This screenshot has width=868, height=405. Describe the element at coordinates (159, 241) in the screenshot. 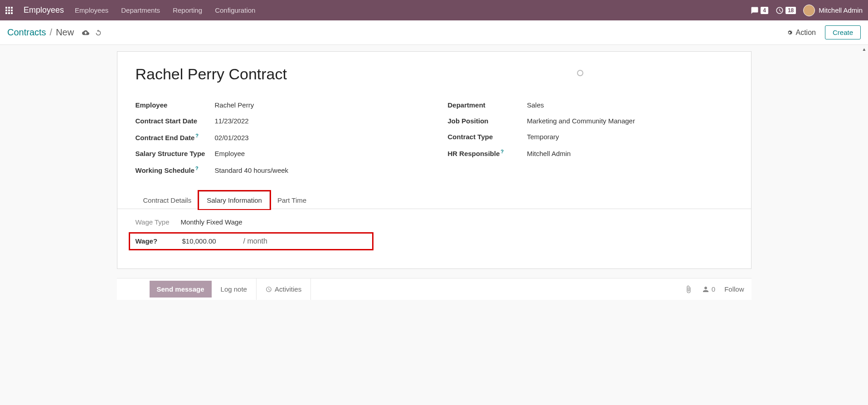

I see `label-wage: Wage?` at that location.